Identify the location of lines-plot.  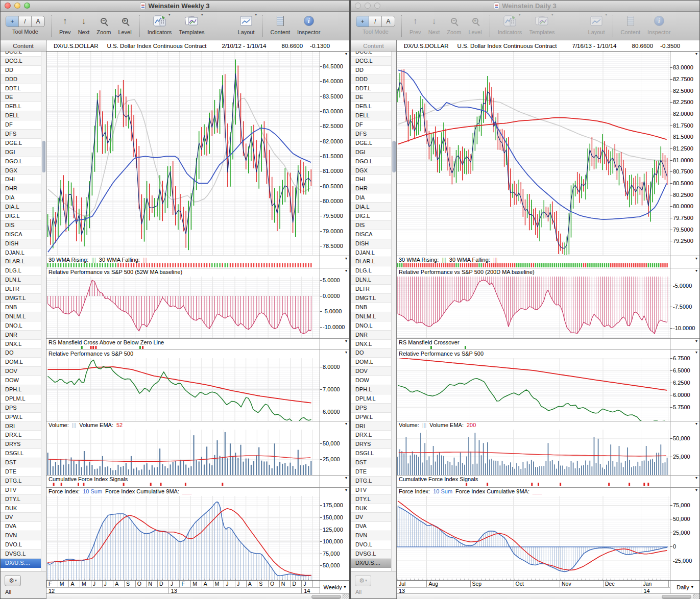
(534, 390).